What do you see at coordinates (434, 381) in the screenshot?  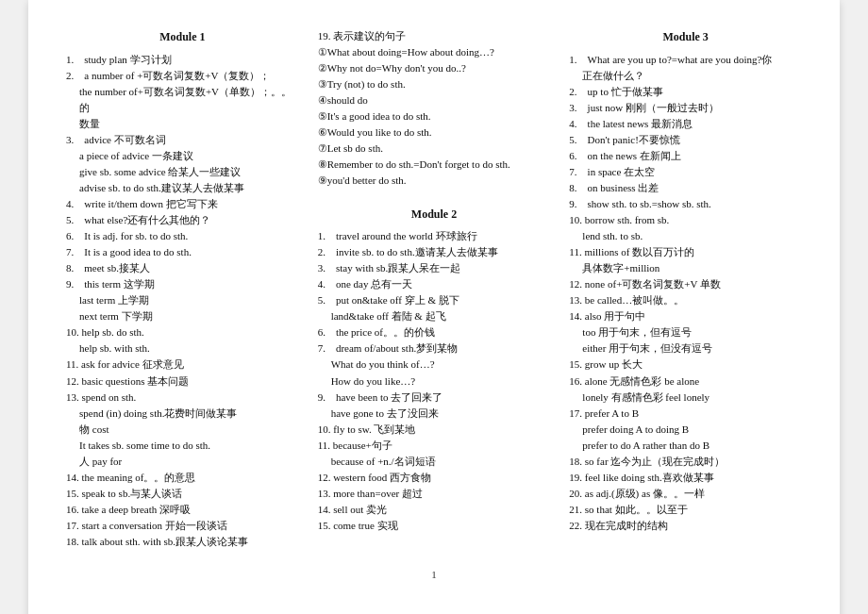 I see `m2-item-7-sub2: How do you like…?` at bounding box center [434, 381].